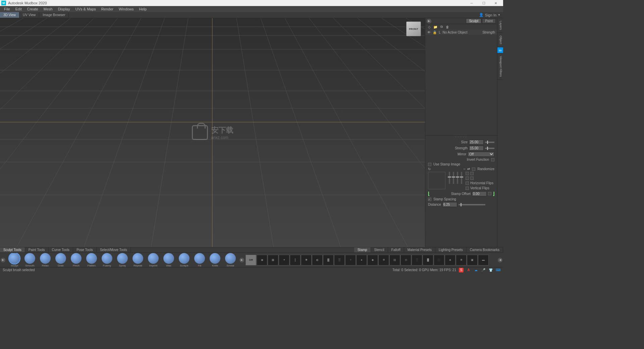 The height and width of the screenshot is (349, 644). What do you see at coordinates (491, 270) in the screenshot?
I see `person-icon: 👕` at bounding box center [491, 270].